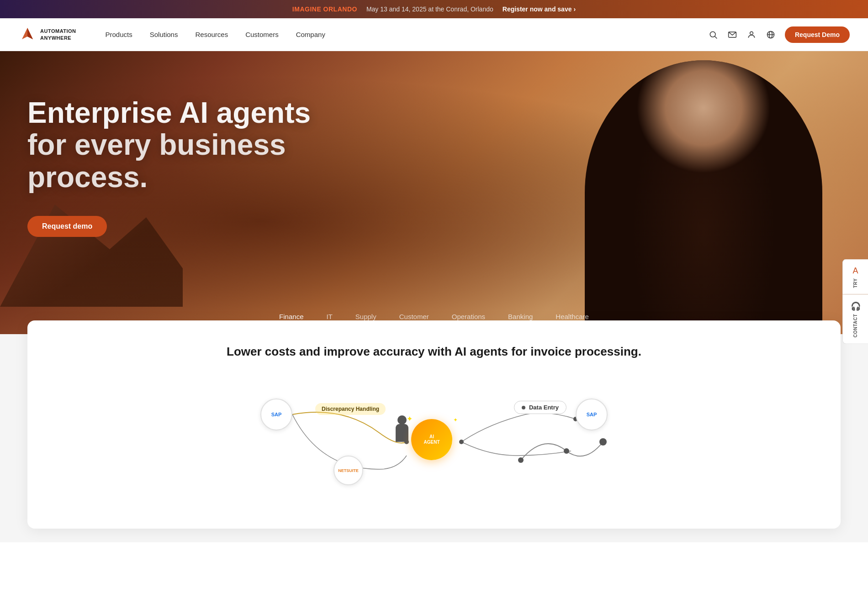 Image resolution: width=868 pixels, height=603 pixels. What do you see at coordinates (432, 440) in the screenshot?
I see `ai-agent-bubble: AIAGENT ✦ ✦` at bounding box center [432, 440].